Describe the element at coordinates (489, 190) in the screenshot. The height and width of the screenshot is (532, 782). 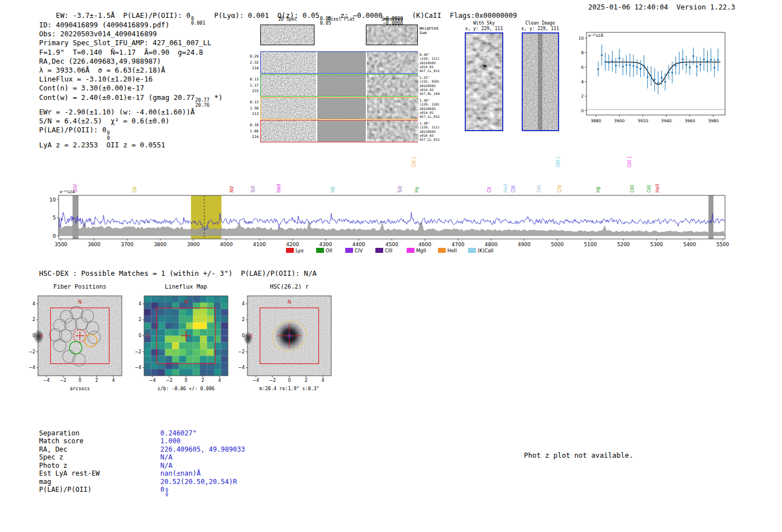
I see `emission-line-label: CII` at that location.